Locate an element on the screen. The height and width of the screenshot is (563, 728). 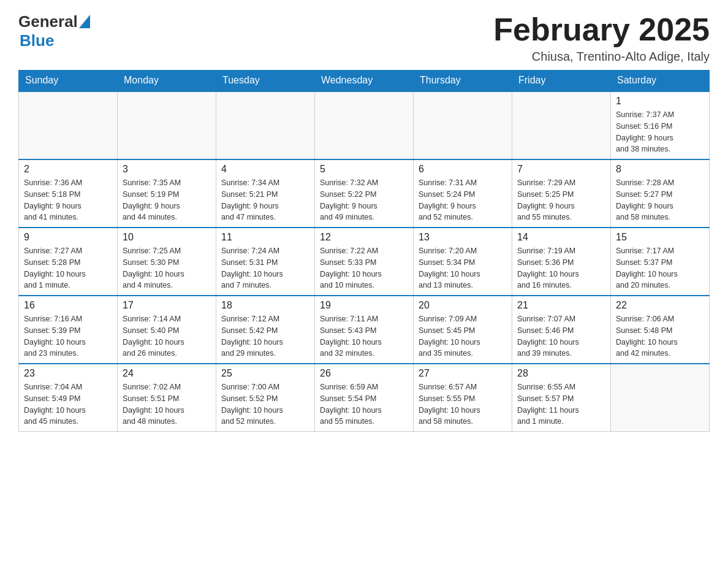
calendar-cell: 18Sunrise: 7:12 AM Sunset: 5:42 PM Dayli… is located at coordinates (266, 330).